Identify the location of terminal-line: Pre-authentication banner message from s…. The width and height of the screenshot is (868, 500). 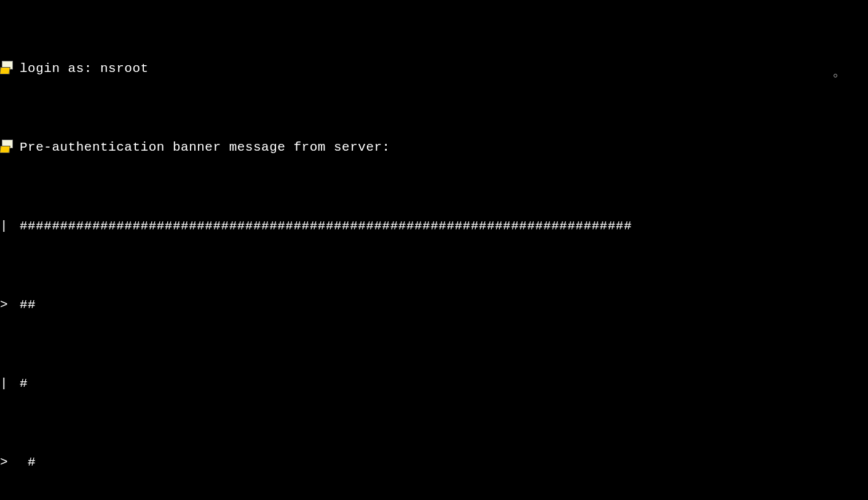
(434, 148).